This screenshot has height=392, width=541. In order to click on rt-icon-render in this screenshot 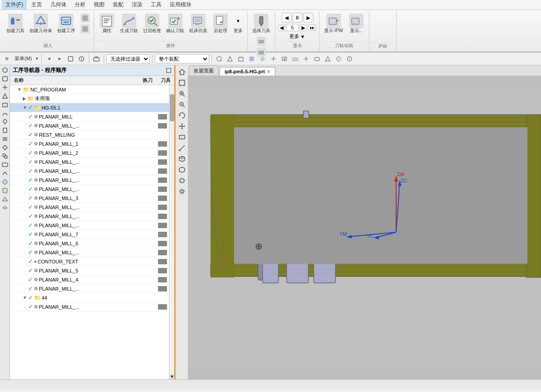, I will do `click(182, 181)`.